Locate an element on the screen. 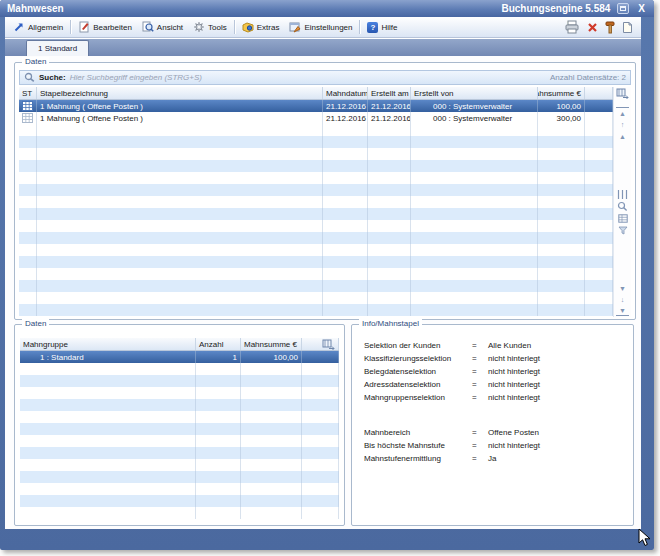 The width and height of the screenshot is (660, 556). scroll-down-page-icon: ↓ is located at coordinates (622, 300).